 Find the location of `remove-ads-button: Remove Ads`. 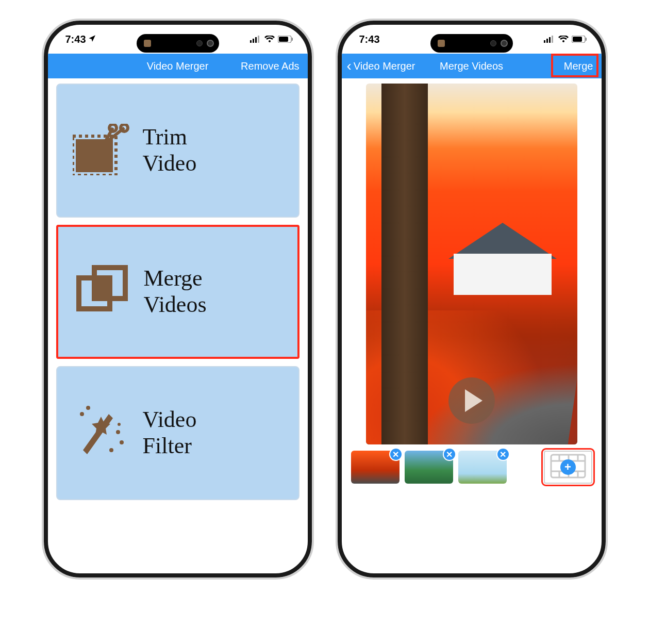

remove-ads-button: Remove Ads is located at coordinates (270, 66).